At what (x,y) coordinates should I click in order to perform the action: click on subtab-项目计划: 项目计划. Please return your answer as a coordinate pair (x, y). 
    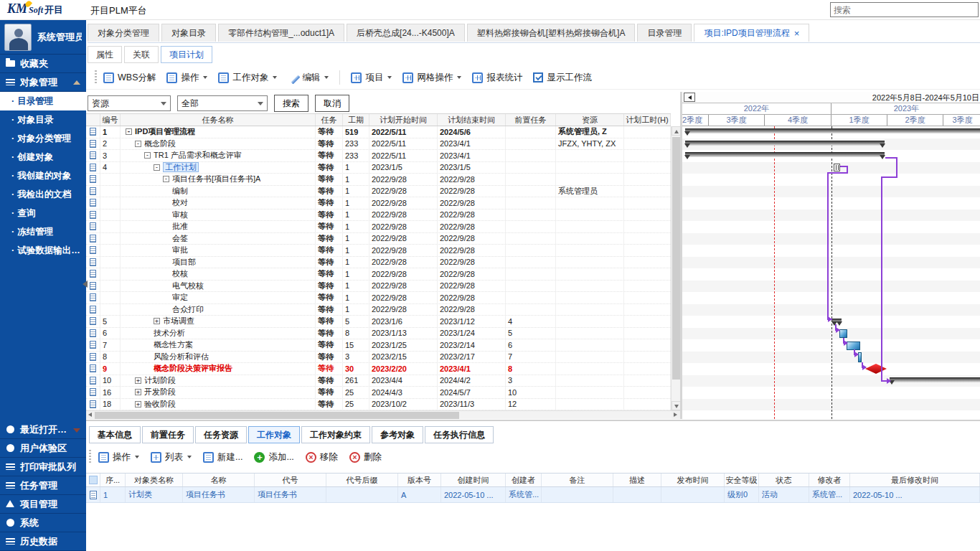
    Looking at the image, I should click on (187, 55).